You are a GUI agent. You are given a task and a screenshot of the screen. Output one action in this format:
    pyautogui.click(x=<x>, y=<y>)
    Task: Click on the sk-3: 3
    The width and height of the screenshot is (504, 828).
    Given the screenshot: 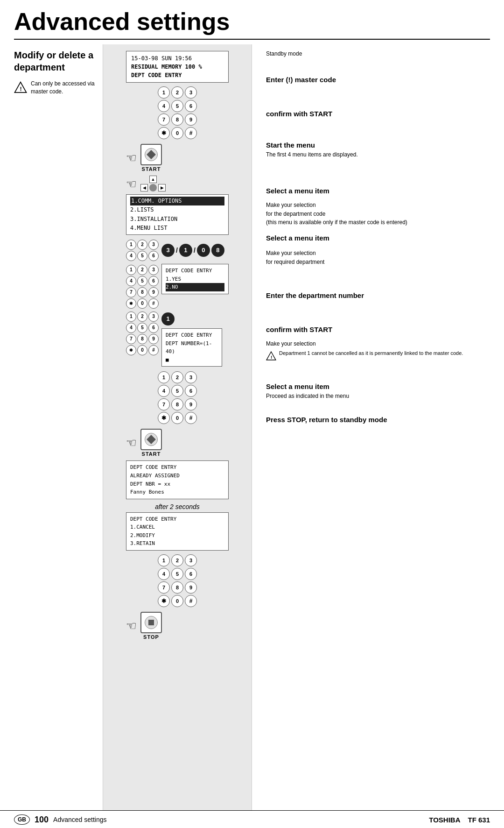 What is the action you would take?
    pyautogui.click(x=154, y=317)
    